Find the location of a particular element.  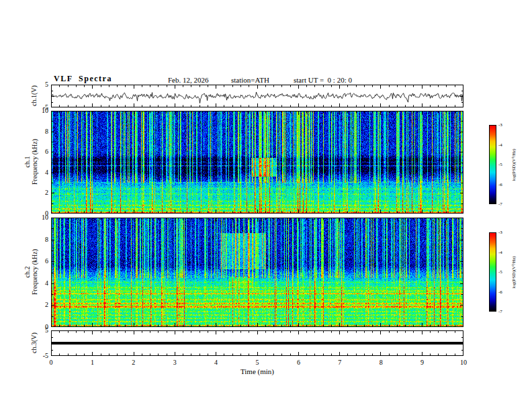

colorbar1-tick-label: -3 is located at coordinates (504, 125).